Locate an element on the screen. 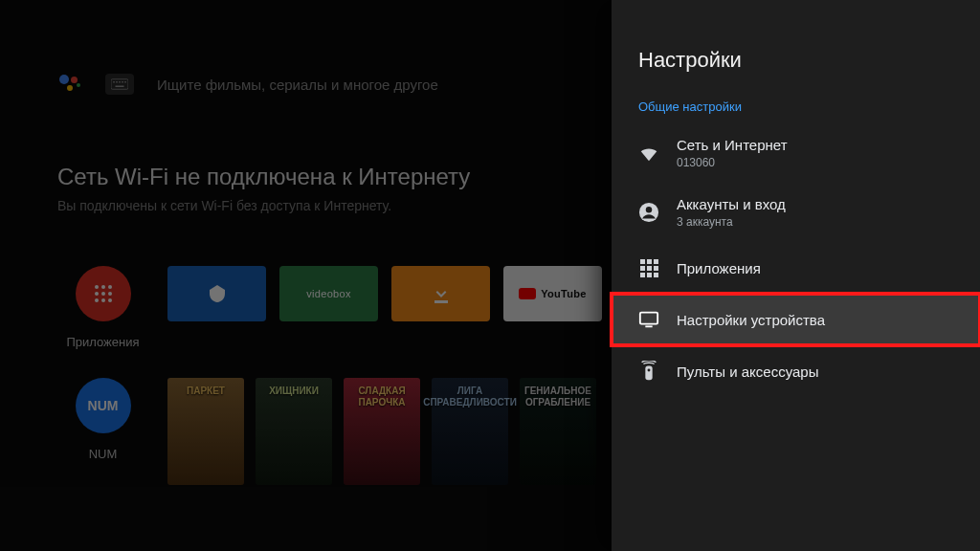 The image size is (980, 551). setting-remotes: Пульты и аксессуары is located at coordinates (796, 371).